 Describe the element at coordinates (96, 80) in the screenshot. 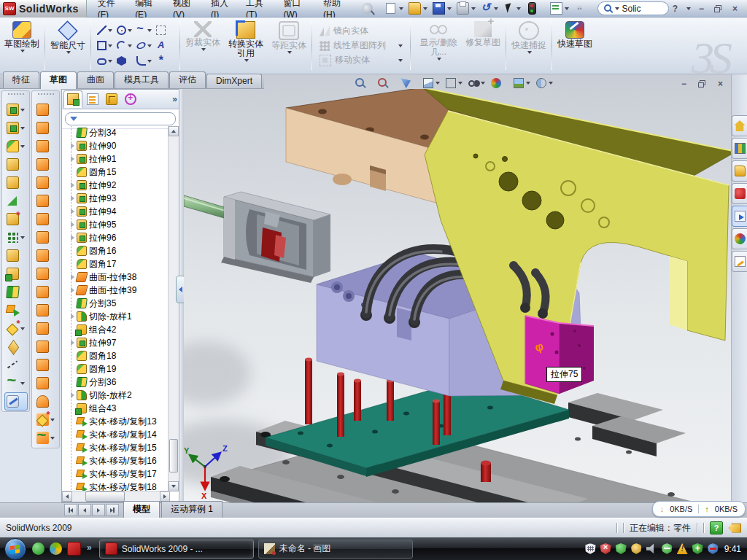

I see `command-tab: 曲面` at that location.